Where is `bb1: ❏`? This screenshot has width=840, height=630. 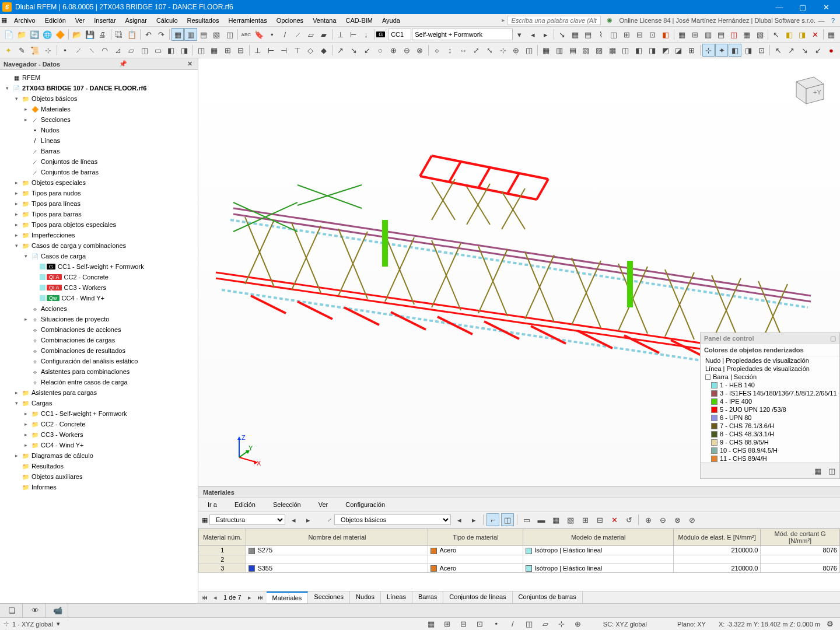 bb1: ❏ is located at coordinates (12, 611).